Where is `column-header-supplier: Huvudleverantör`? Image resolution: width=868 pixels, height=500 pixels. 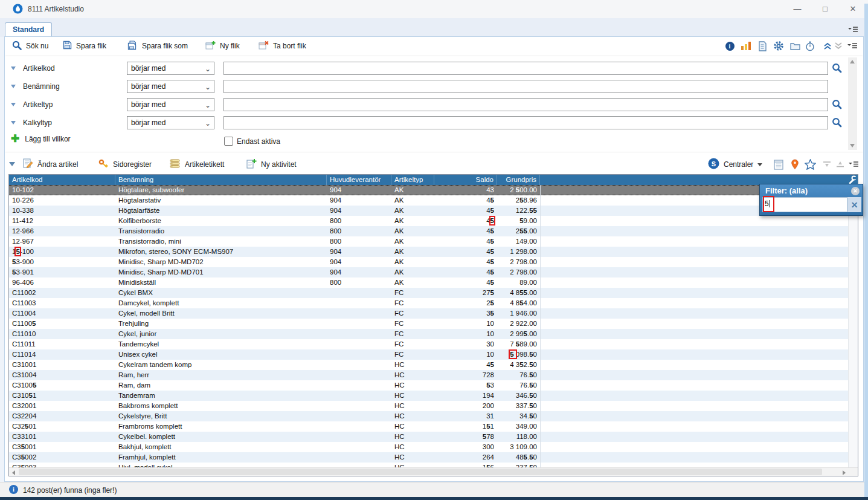 column-header-supplier: Huvudleverantör is located at coordinates (359, 180).